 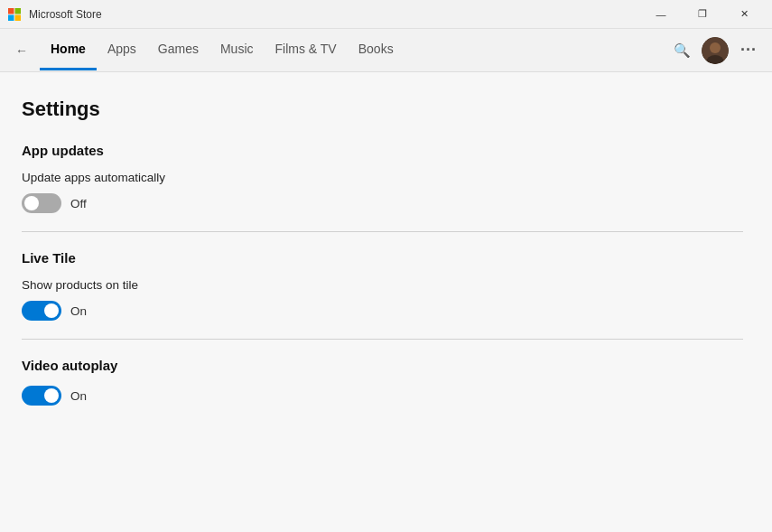 I want to click on back-button: ←, so click(x=22, y=51).